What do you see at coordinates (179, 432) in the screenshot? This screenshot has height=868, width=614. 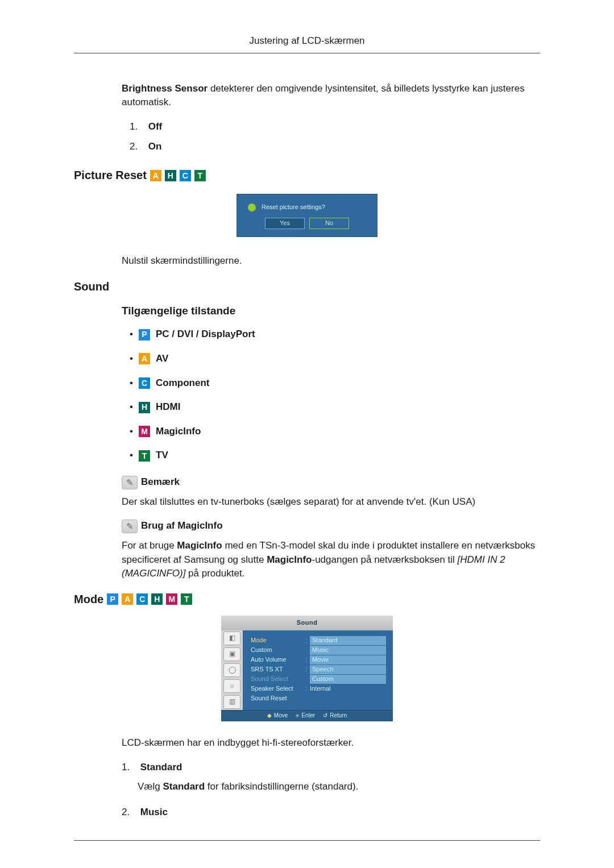 I see `mode-label: MagicInfo` at bounding box center [179, 432].